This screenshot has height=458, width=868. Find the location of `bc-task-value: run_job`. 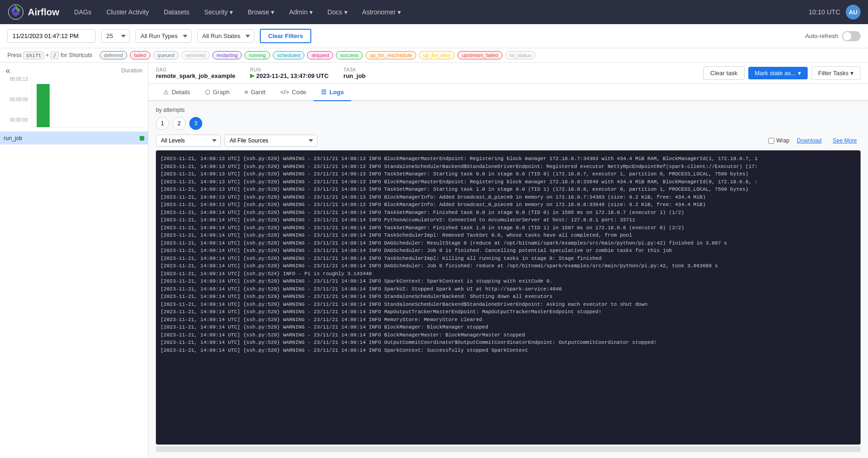

bc-task-value: run_job is located at coordinates (354, 76).